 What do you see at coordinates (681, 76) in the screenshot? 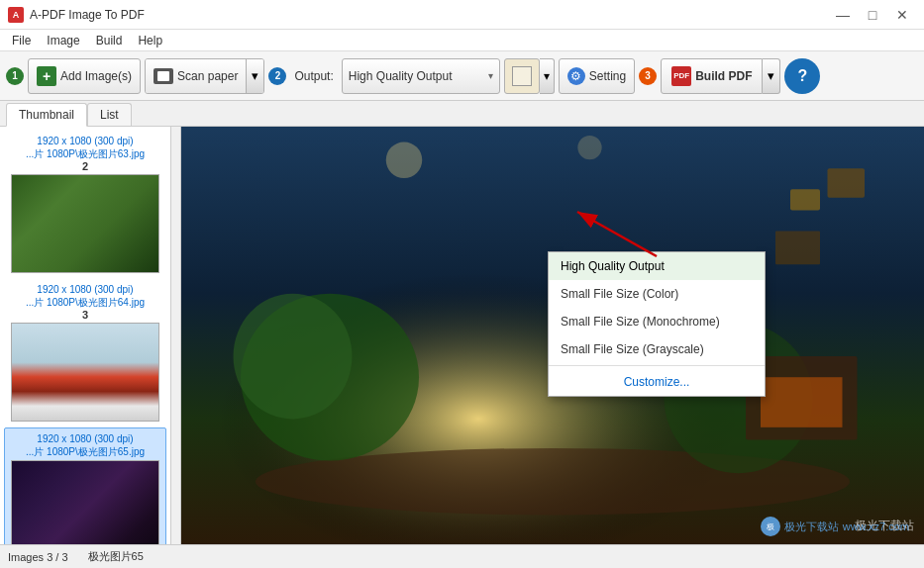
I see `pdf-icon: PDF` at bounding box center [681, 76].